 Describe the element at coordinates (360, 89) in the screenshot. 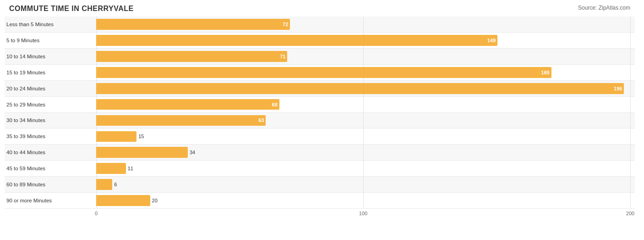

I see `bar-fill: 196` at that location.